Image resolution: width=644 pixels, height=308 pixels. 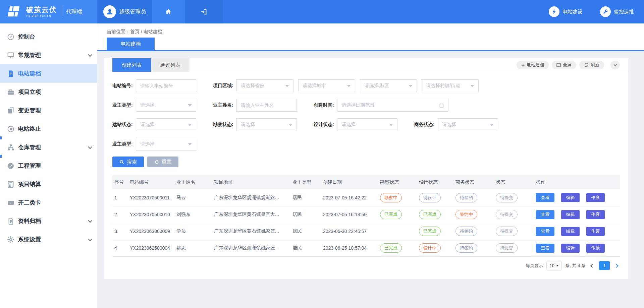 What do you see at coordinates (131, 65) in the screenshot?
I see `tab-create-list: 创建列表` at bounding box center [131, 65].